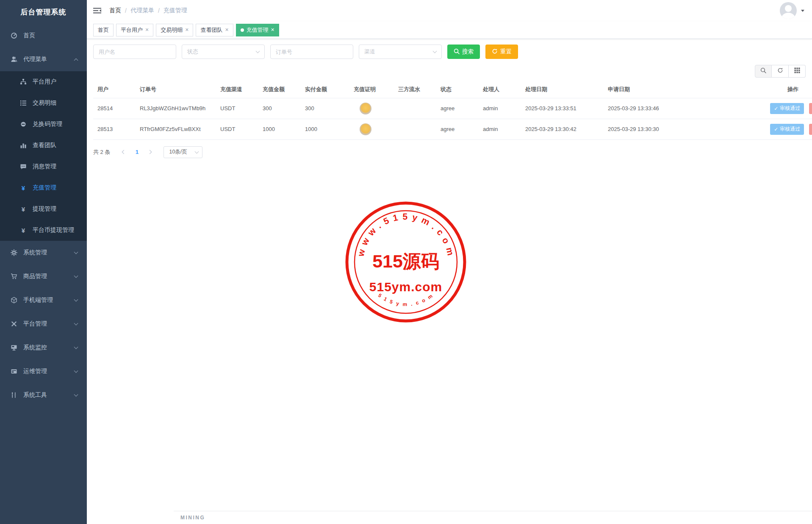 This screenshot has height=524, width=812. I want to click on reset-button: 重置, so click(502, 52).